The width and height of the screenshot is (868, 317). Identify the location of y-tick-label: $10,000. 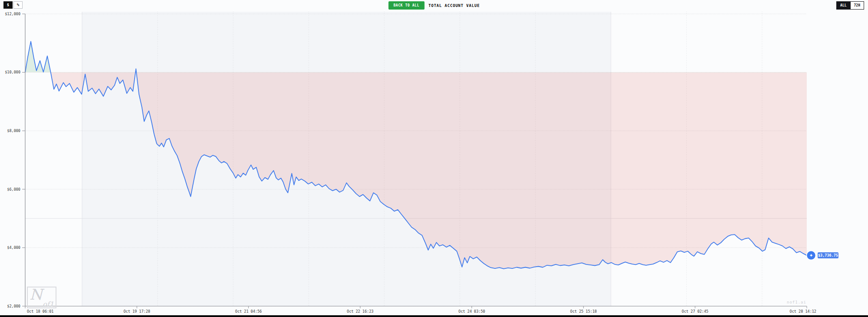
(13, 72).